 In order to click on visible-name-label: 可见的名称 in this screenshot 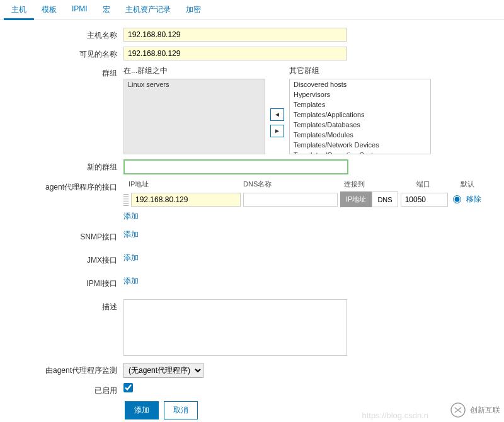, I will do `click(64, 53)`.